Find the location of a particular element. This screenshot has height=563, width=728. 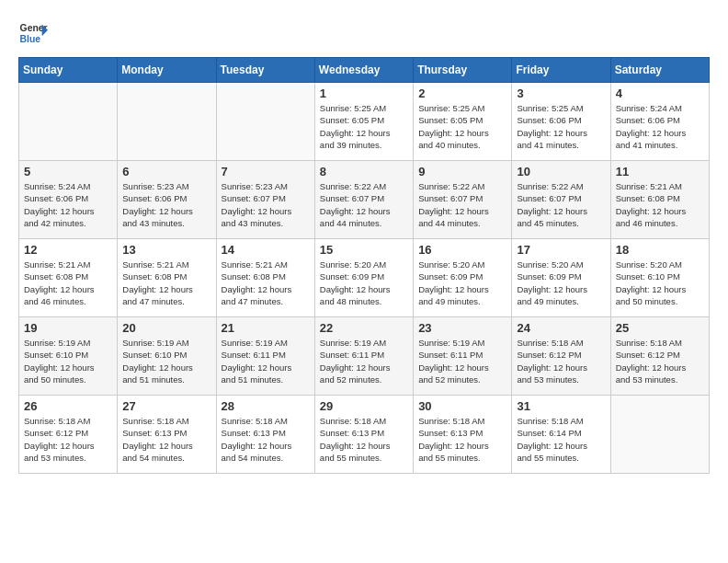

weekday-header: Tuesday is located at coordinates (265, 70).